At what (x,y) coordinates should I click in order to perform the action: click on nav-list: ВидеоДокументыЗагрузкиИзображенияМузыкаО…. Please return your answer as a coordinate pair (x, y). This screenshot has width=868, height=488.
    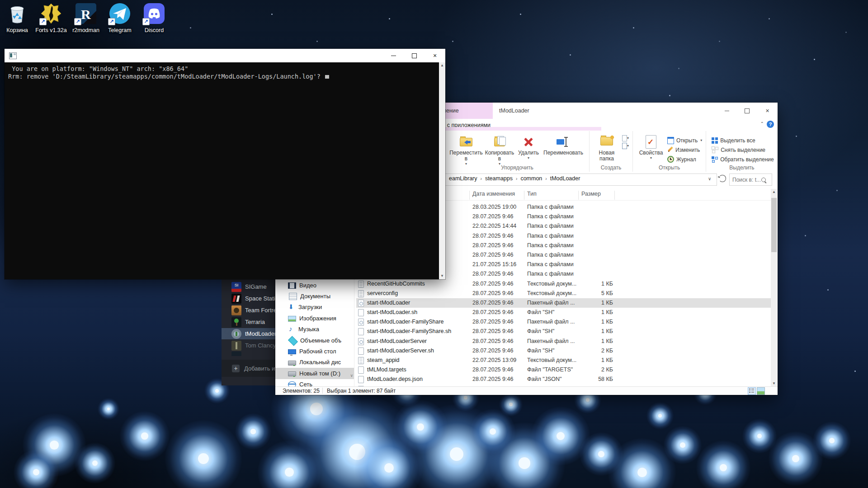
    Looking at the image, I should click on (315, 333).